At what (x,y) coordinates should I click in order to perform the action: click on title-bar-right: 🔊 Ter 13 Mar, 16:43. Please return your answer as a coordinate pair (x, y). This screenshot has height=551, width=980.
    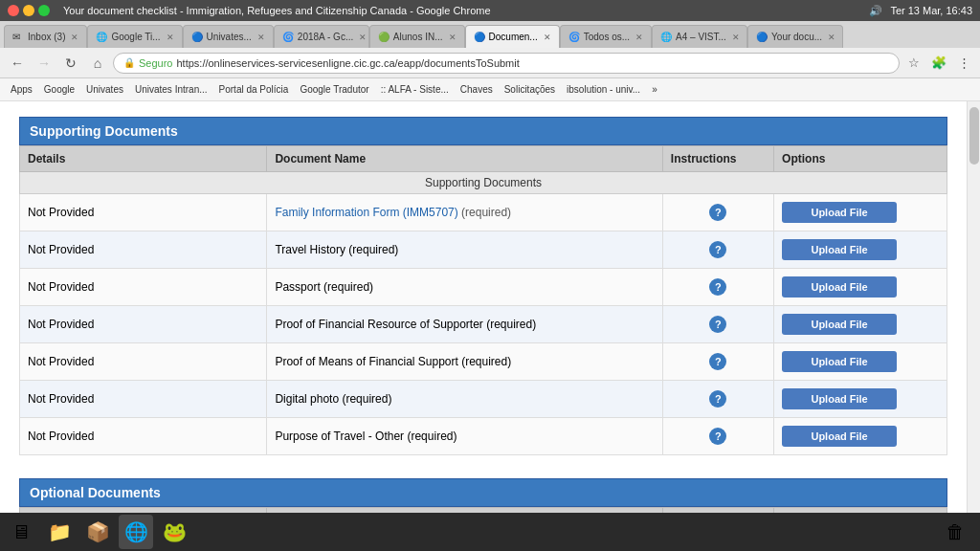
    Looking at the image, I should click on (921, 11).